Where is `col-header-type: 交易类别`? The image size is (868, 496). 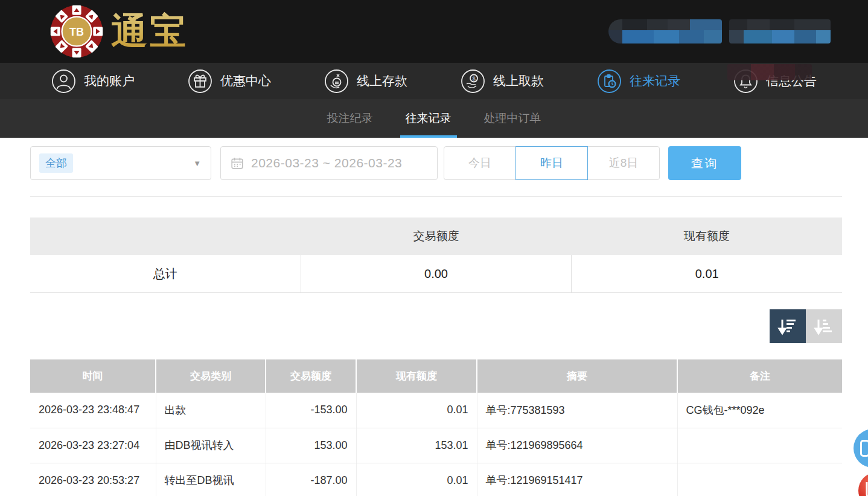
col-header-type: 交易类别 is located at coordinates (211, 376).